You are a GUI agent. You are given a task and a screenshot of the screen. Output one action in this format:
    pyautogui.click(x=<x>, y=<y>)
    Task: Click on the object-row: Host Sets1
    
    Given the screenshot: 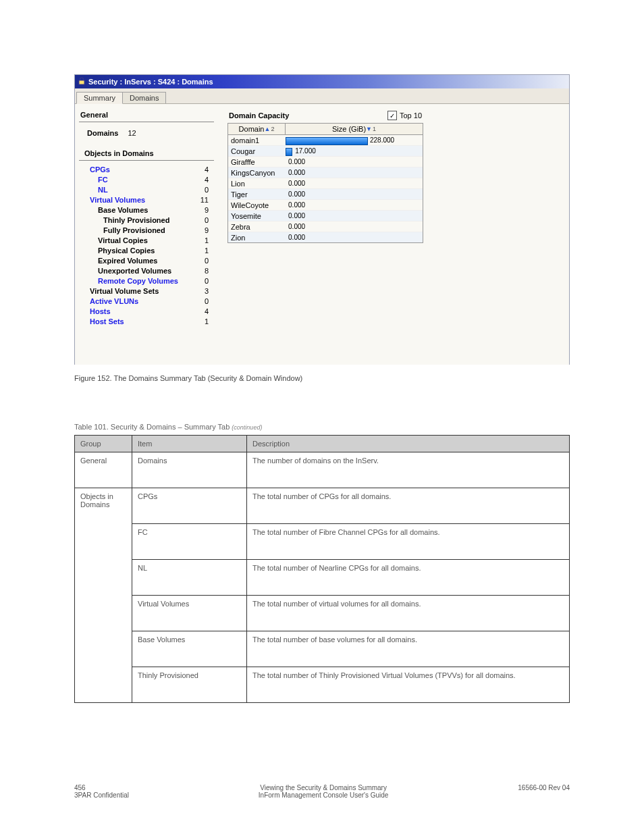 What is the action you would take?
    pyautogui.click(x=146, y=321)
    